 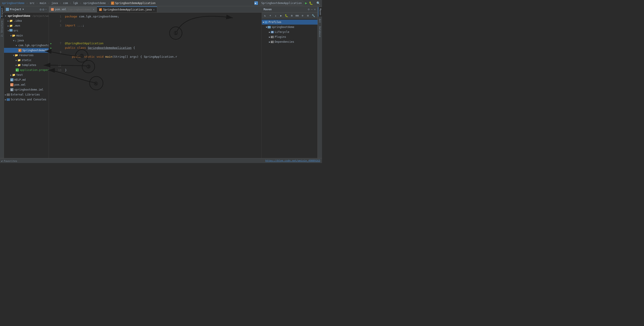 What do you see at coordinates (51, 43) in the screenshot?
I see `run-gutter-icon: ▶` at bounding box center [51, 43].